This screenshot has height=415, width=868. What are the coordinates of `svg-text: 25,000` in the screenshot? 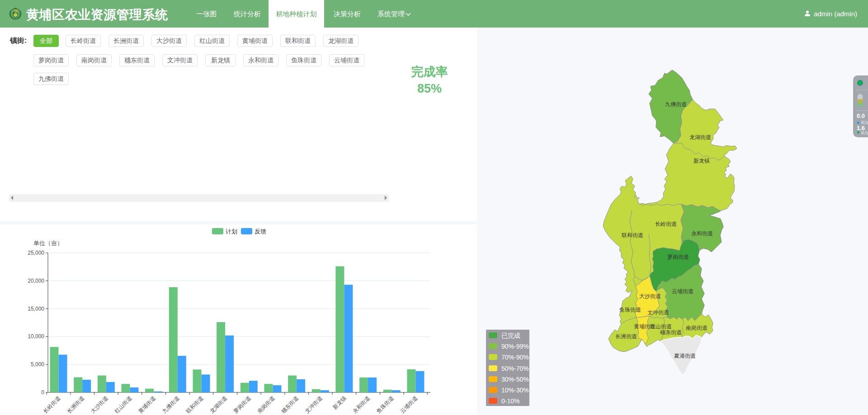 It's located at (36, 253).